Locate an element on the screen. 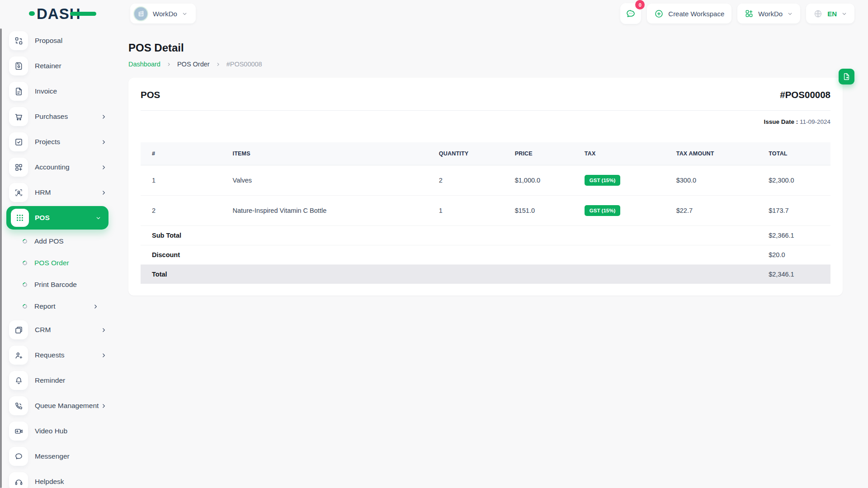 The image size is (868, 488). table-row: 2 Nature-Inspired Vitamin C Bottle 1 $15… is located at coordinates (486, 211).